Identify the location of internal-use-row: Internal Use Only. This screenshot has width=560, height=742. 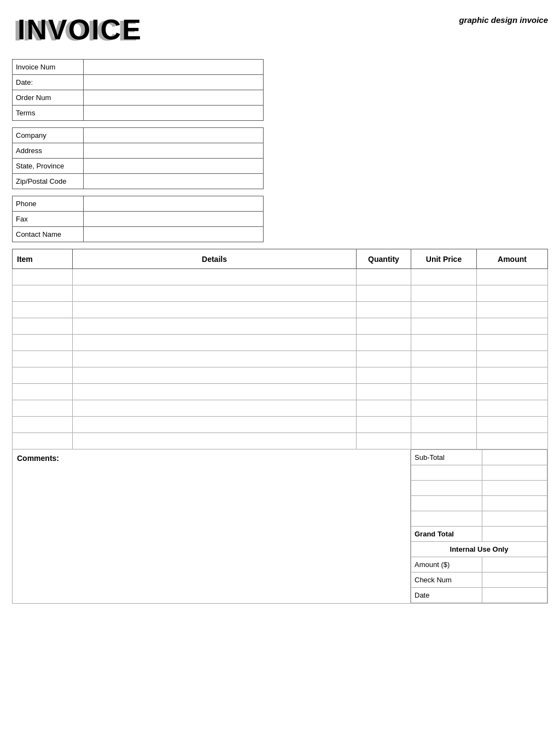
(479, 550).